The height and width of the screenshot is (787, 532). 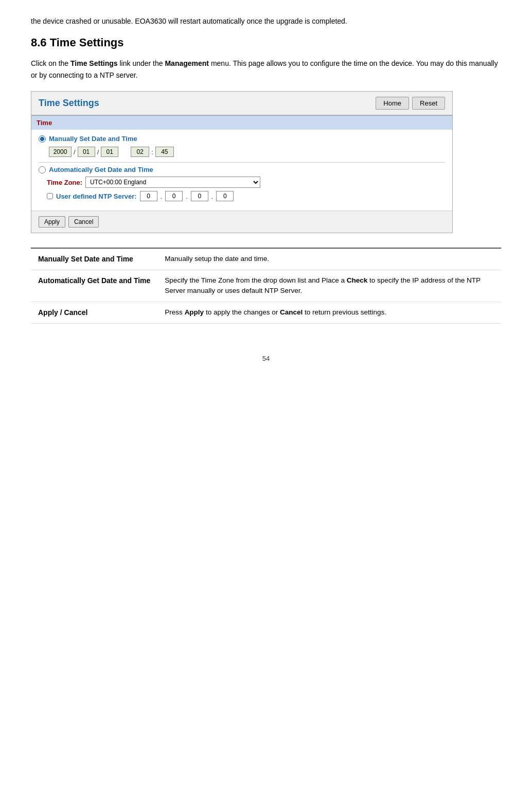 I want to click on manual-radio, so click(x=42, y=139).